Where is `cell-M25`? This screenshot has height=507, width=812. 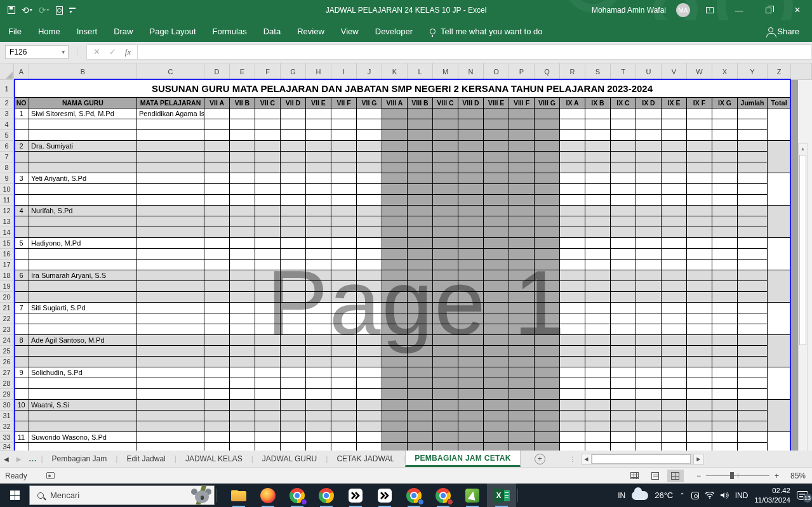
cell-M25 is located at coordinates (446, 352).